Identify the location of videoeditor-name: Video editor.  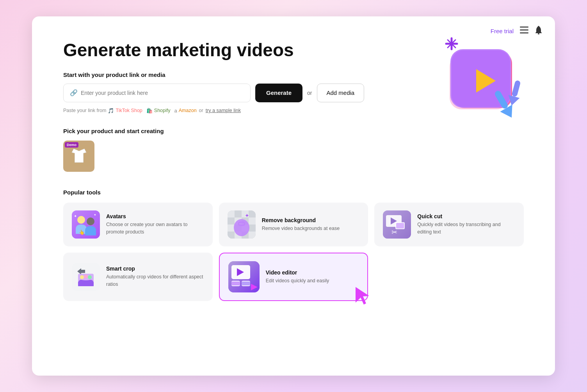
(312, 273).